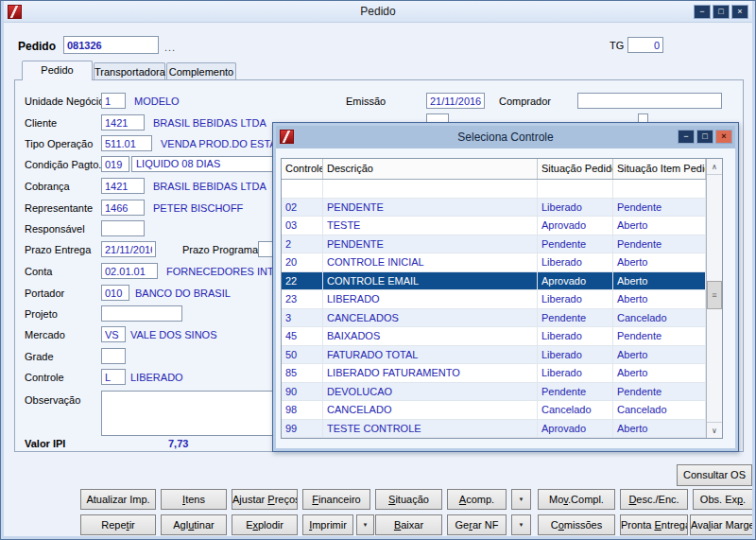  I want to click on tab-pedido: Pedido, so click(57, 70).